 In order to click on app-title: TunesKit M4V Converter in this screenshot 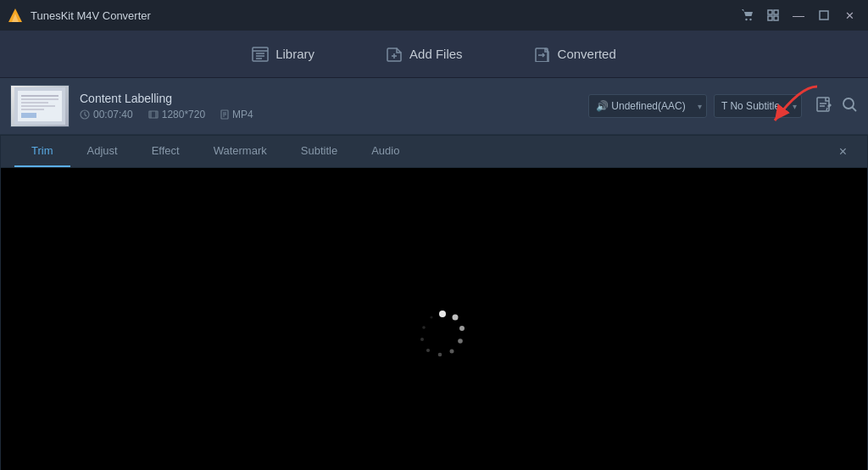, I will do `click(91, 15)`.